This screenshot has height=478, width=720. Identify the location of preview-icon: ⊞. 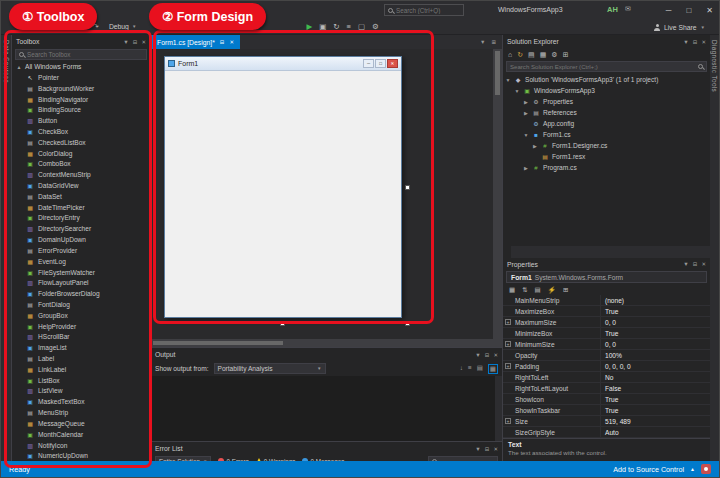
(566, 55).